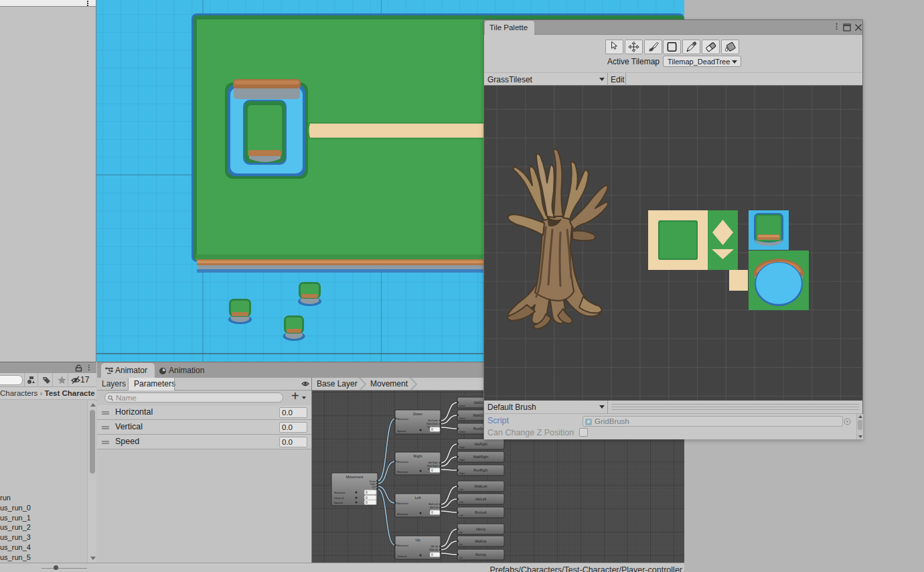 Image resolution: width=924 pixels, height=572 pixels. I want to click on svg-text: IdleUp, so click(481, 529).